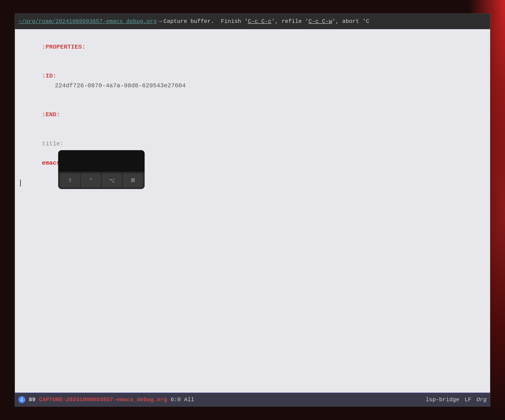 The width and height of the screenshot is (505, 420). What do you see at coordinates (103, 400) in the screenshot?
I see `status-filename: CAPTURE-20241008093857-emacs_debug.org` at bounding box center [103, 400].